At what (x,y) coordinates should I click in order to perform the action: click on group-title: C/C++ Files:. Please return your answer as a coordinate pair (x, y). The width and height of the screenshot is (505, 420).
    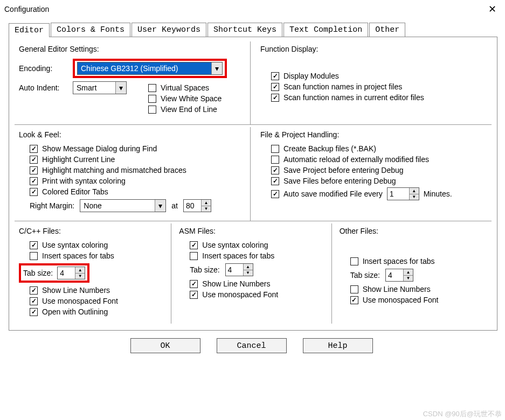
    Looking at the image, I should click on (93, 231).